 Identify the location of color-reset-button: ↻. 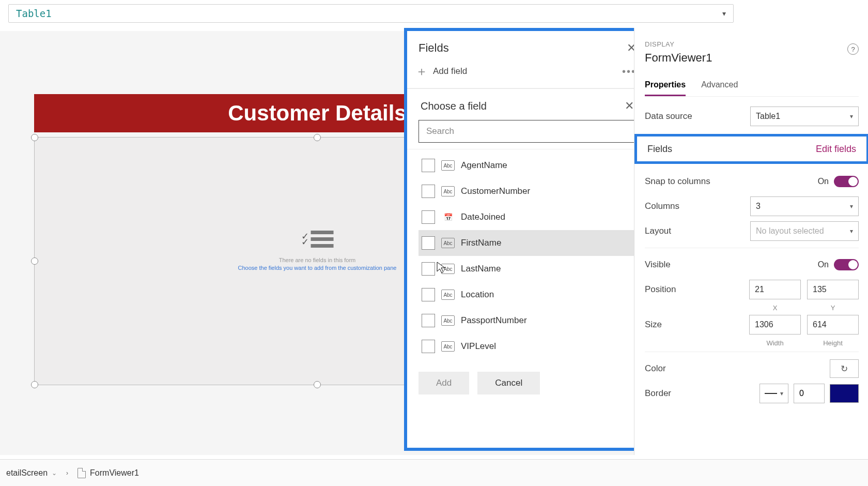
(844, 369).